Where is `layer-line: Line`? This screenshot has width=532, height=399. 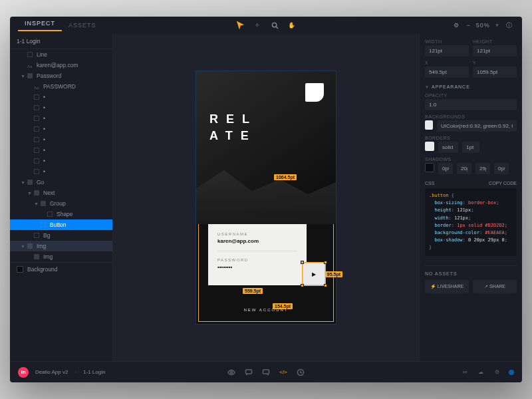 layer-line: Line is located at coordinates (61, 55).